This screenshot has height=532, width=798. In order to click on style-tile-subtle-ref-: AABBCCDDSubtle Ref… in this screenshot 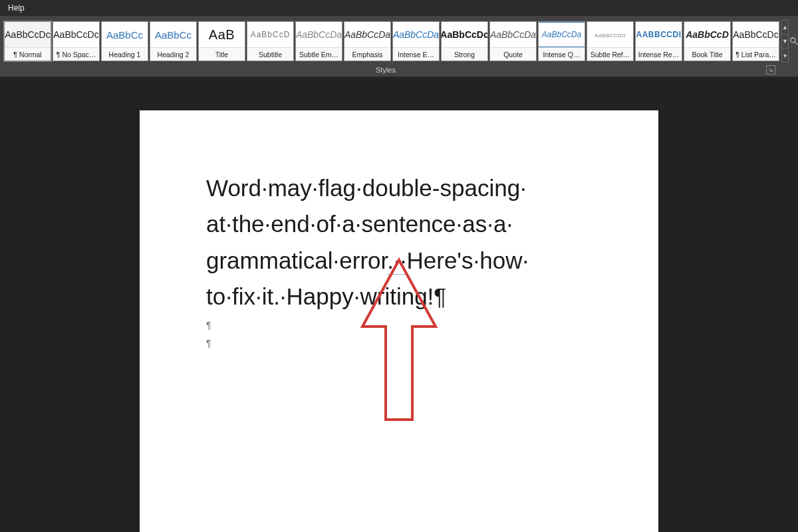, I will do `click(610, 41)`.